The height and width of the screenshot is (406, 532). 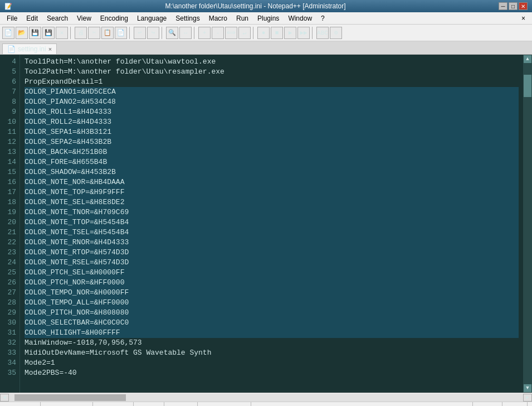 What do you see at coordinates (272, 212) in the screenshot?
I see `code-line-19: COLOR_NOTE_TNOR=&H709C69` at bounding box center [272, 212].